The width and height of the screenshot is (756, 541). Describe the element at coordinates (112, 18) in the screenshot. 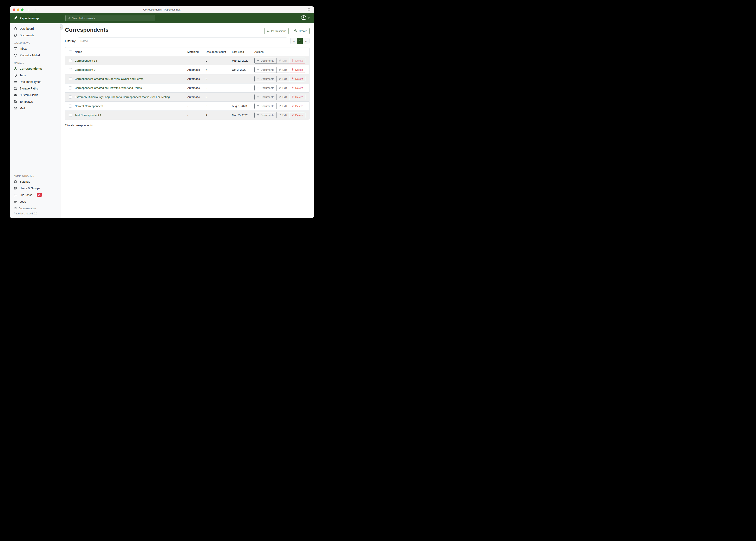

I see `search-input` at that location.